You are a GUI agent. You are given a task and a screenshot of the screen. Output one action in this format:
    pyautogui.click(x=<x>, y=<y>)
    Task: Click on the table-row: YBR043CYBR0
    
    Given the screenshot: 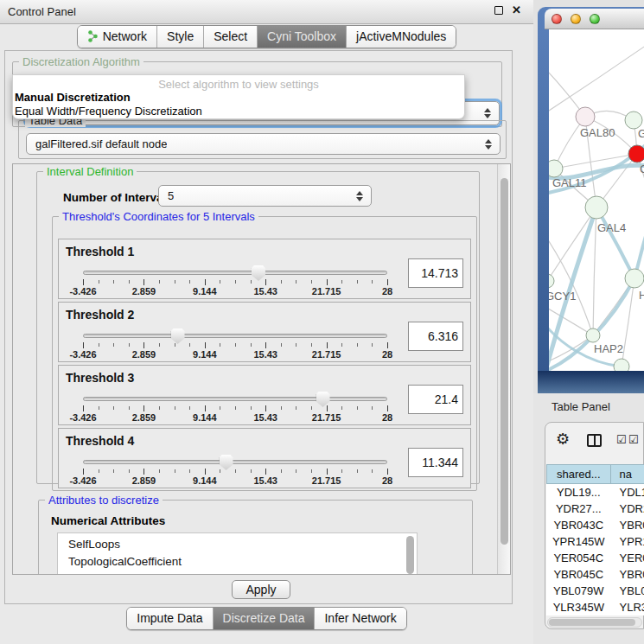 What is the action you would take?
    pyautogui.click(x=595, y=526)
    